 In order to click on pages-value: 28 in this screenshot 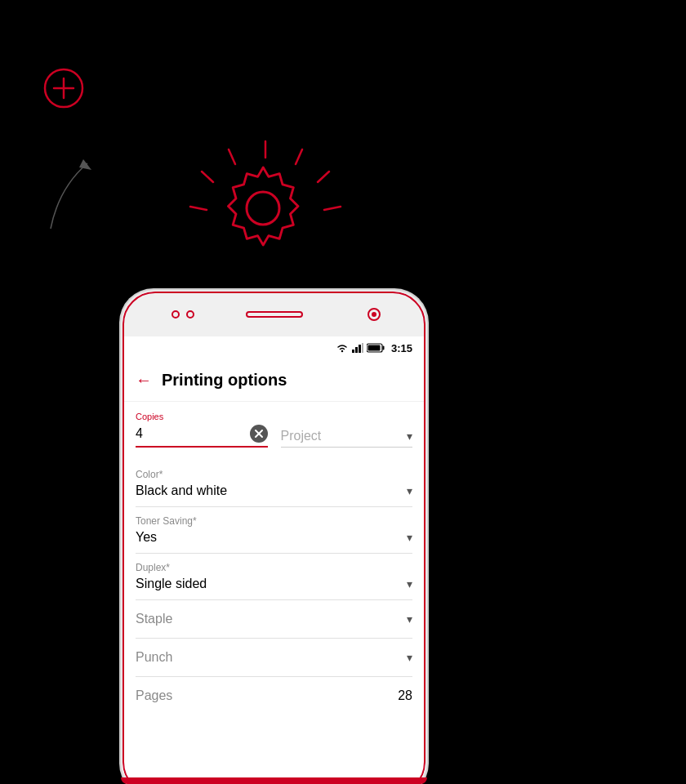, I will do `click(405, 696)`.